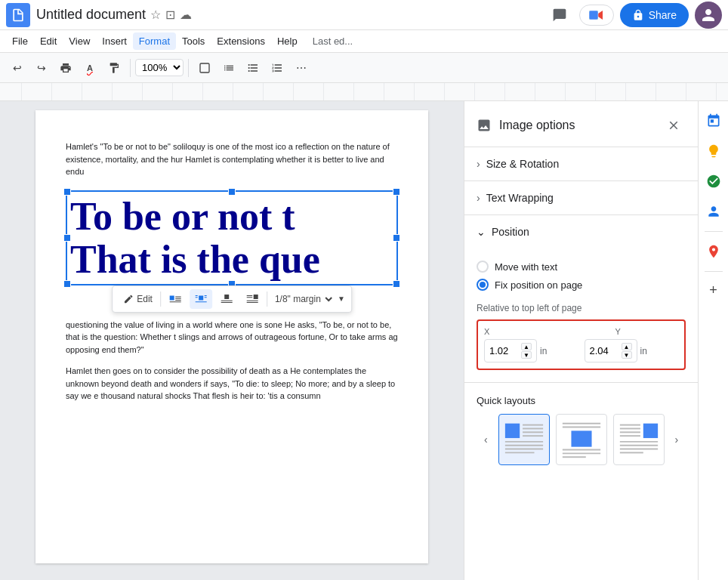  What do you see at coordinates (301, 68) in the screenshot?
I see `more-button: ⋯` at bounding box center [301, 68].